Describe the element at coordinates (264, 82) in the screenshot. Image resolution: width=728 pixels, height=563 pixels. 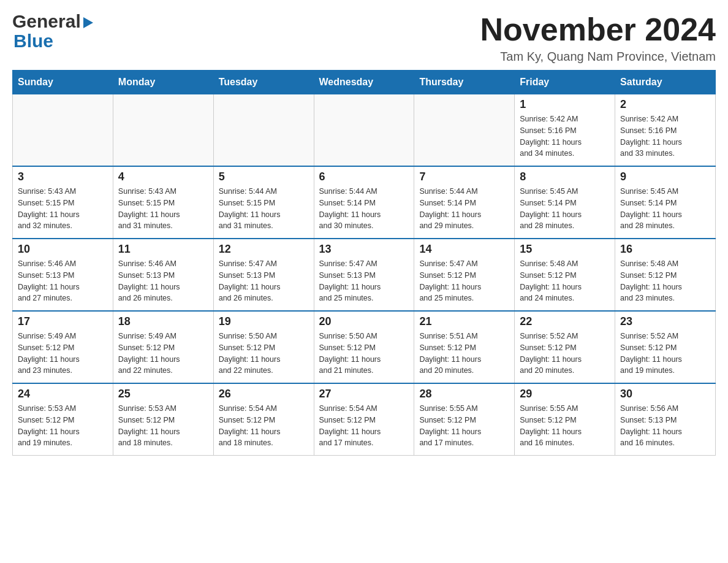
I see `day-header-tuesday: Tuesday` at that location.